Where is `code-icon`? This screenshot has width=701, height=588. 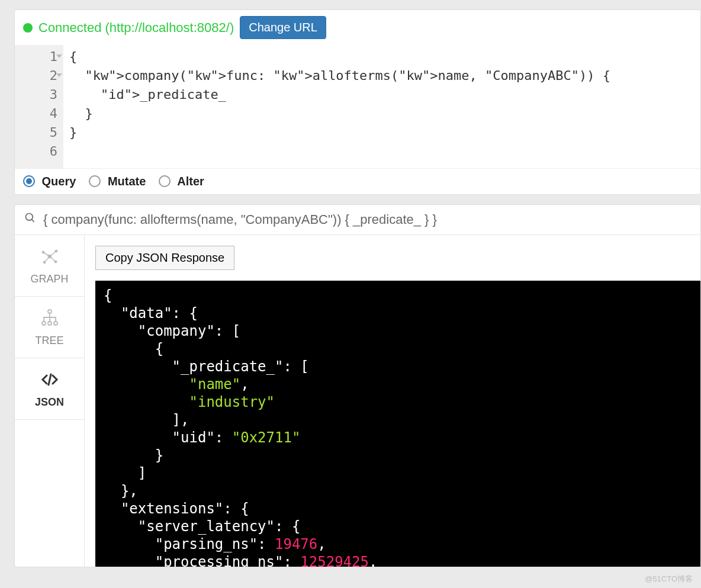
code-icon is located at coordinates (50, 381).